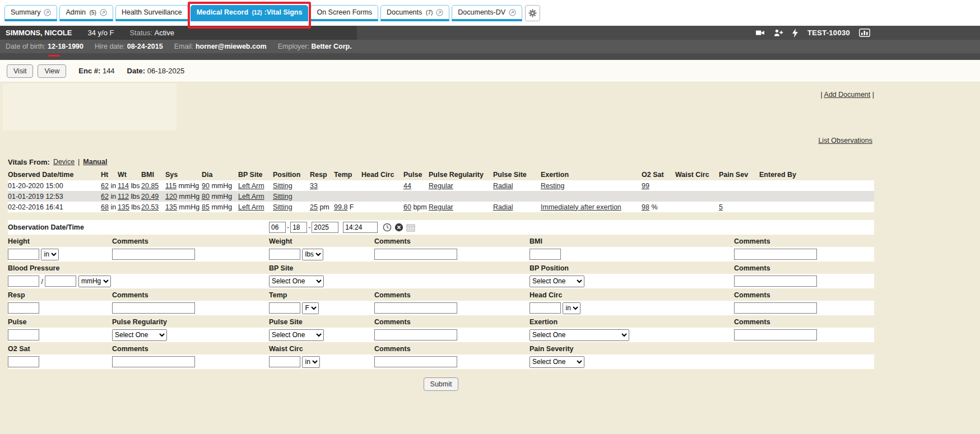 The image size is (980, 434). I want to click on vital-value-link: 90, so click(206, 186).